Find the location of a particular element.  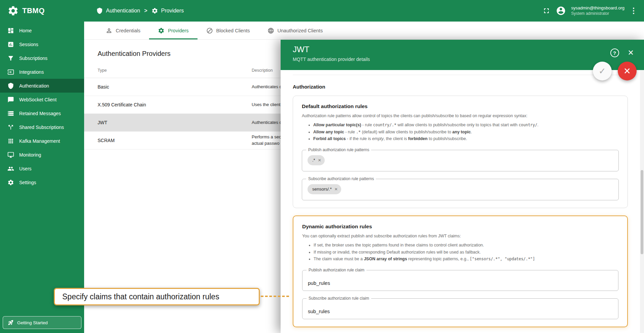

subscribe-patterns-field: Subscribe authorization rule patterns se… is located at coordinates (460, 190).